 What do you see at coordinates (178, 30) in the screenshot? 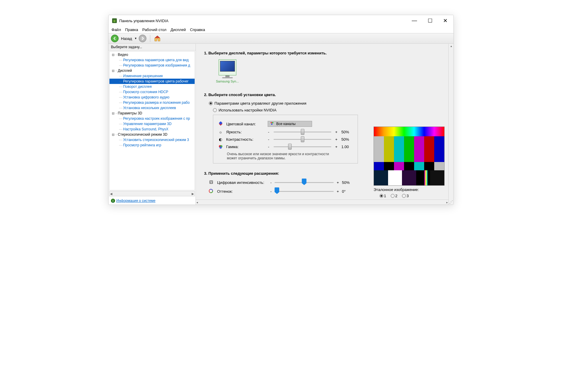
I see `menu-display: Дисплей` at bounding box center [178, 30].